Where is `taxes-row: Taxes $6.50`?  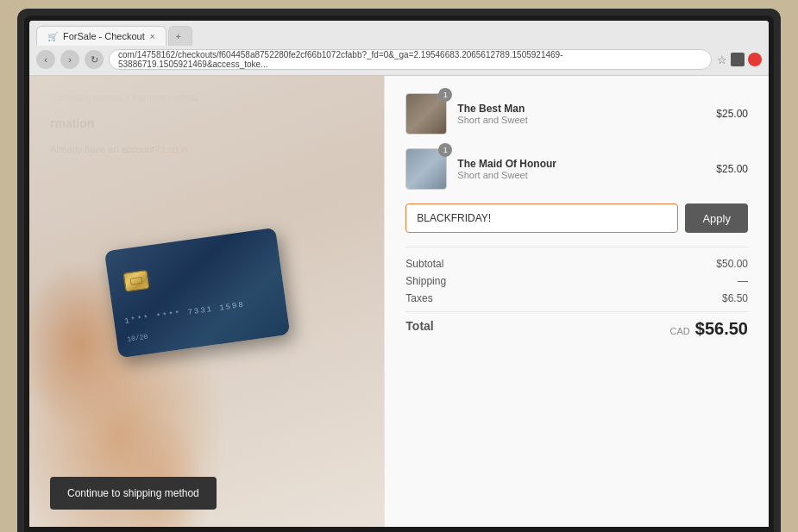 taxes-row: Taxes $6.50 is located at coordinates (576, 298).